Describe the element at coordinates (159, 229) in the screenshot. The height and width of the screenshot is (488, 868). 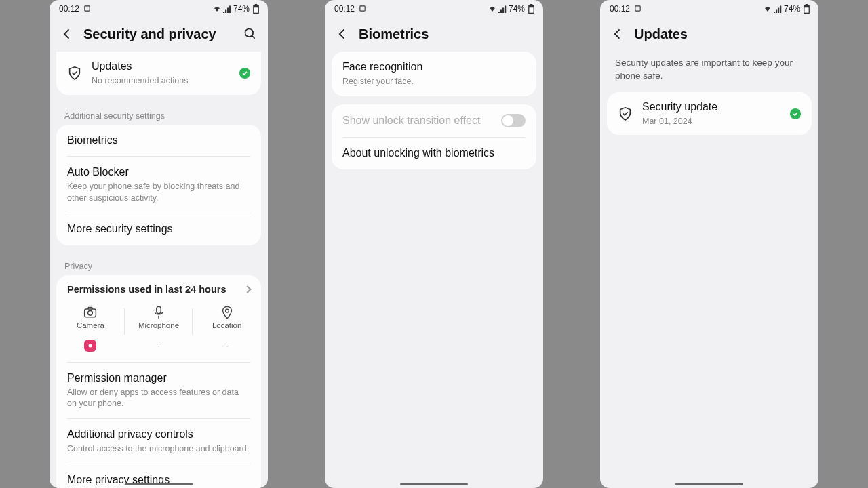
I see `more-security-row: More security settings` at that location.